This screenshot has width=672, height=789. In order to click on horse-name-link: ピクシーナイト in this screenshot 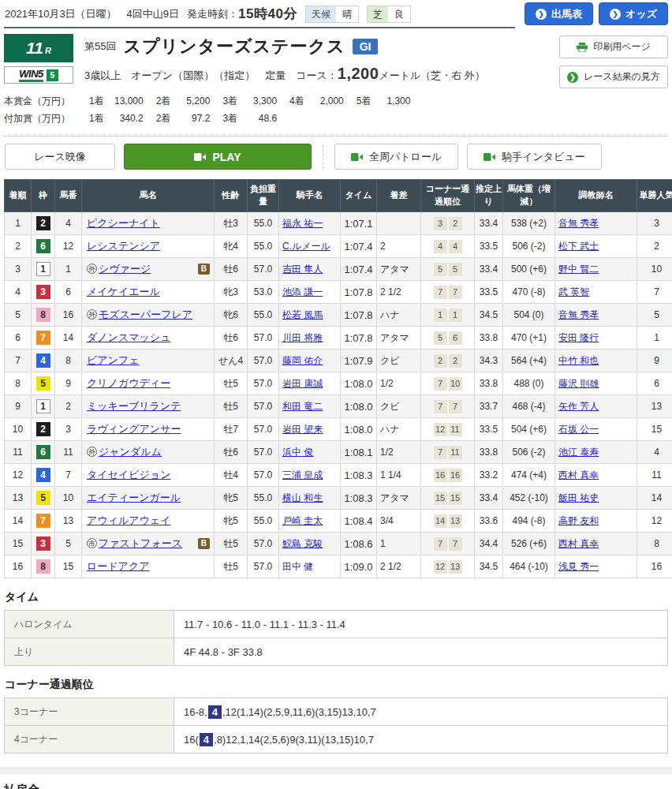, I will do `click(123, 222)`.